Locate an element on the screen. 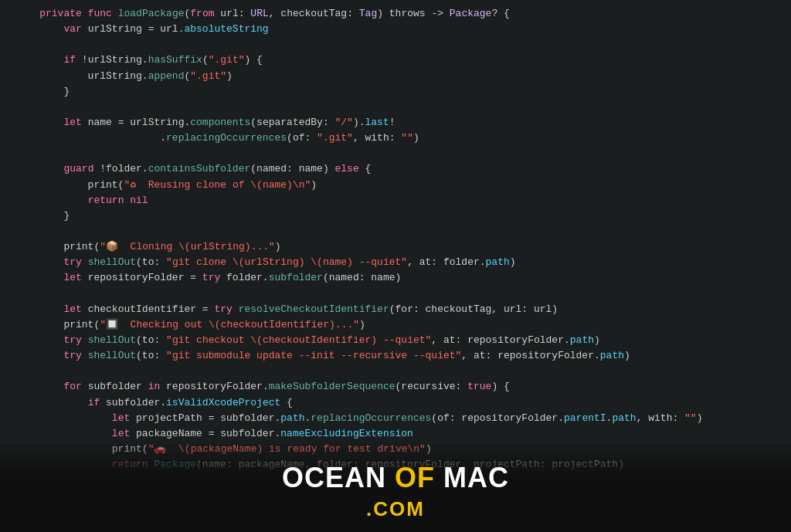  code-line: for subfolder in repositoryFolder.makeSu… is located at coordinates (403, 387).